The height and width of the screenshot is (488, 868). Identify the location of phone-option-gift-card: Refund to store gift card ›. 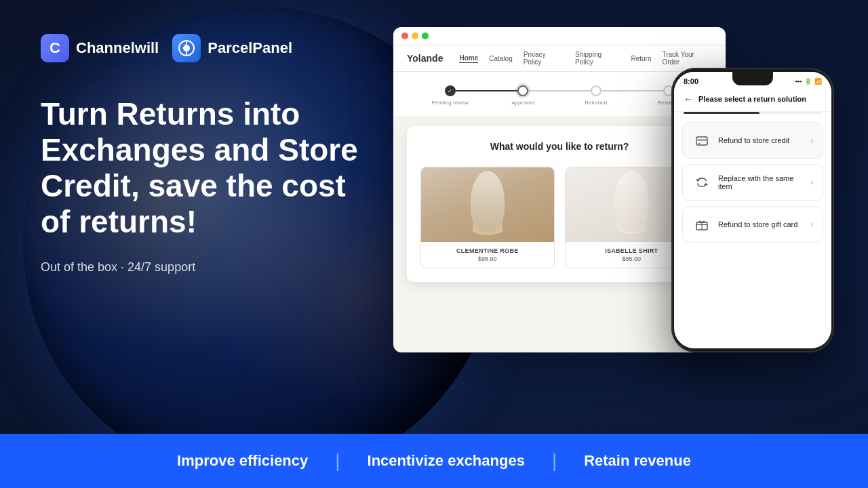
(753, 224).